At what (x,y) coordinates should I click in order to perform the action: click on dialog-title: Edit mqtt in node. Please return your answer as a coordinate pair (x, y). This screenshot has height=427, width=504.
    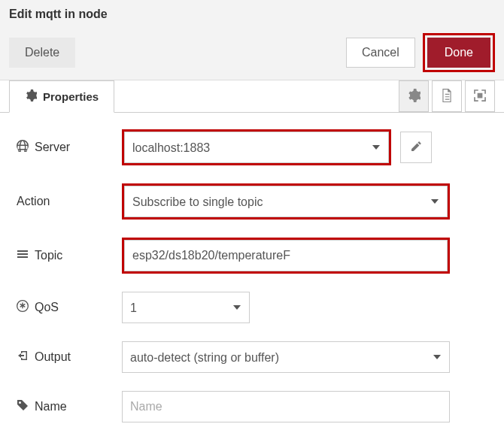
    Looking at the image, I should click on (252, 14).